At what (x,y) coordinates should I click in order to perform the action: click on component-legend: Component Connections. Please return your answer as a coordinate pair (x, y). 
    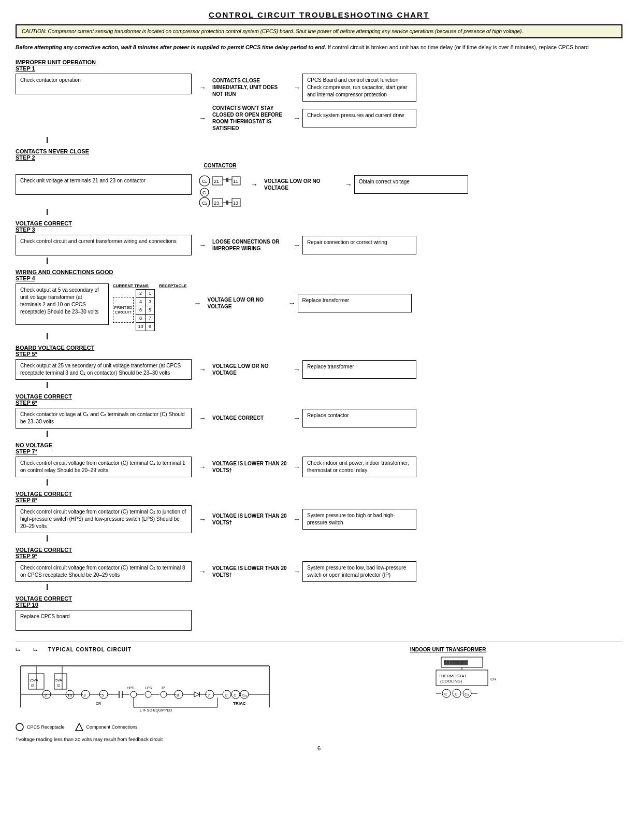
    Looking at the image, I should click on (107, 727).